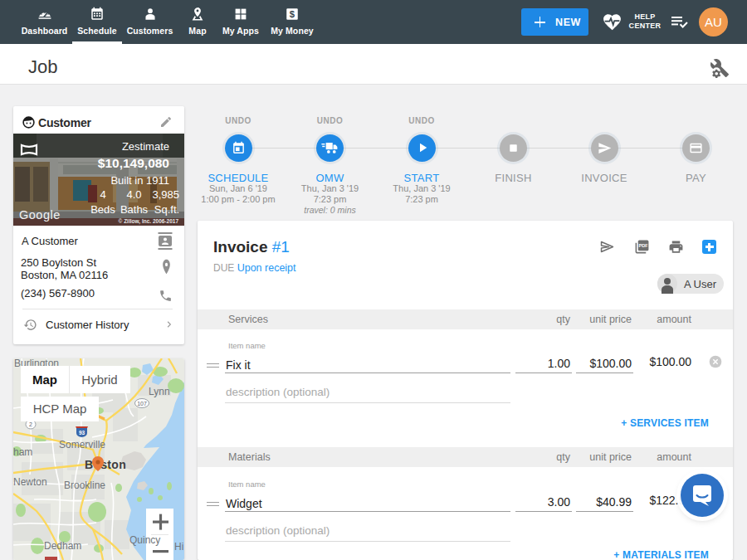 The height and width of the screenshot is (560, 747). Describe the element at coordinates (643, 246) in the screenshot. I see `svg-text: PDF` at that location.